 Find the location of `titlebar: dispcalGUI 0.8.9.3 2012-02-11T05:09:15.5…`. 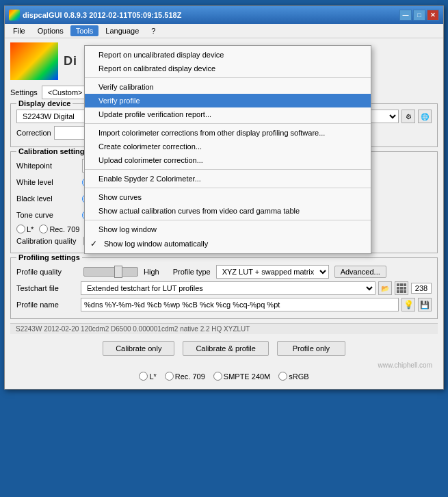

titlebar: dispcalGUI 0.8.9.3 2012-02-11T05:09:15.5… is located at coordinates (224, 15).